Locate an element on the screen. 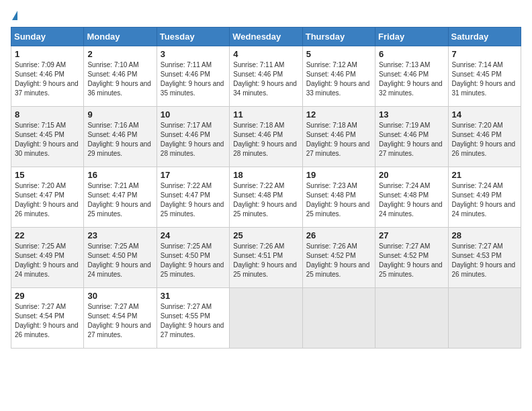 The image size is (532, 411). sunset-time: Sunset: 4:52 PM is located at coordinates (331, 255).